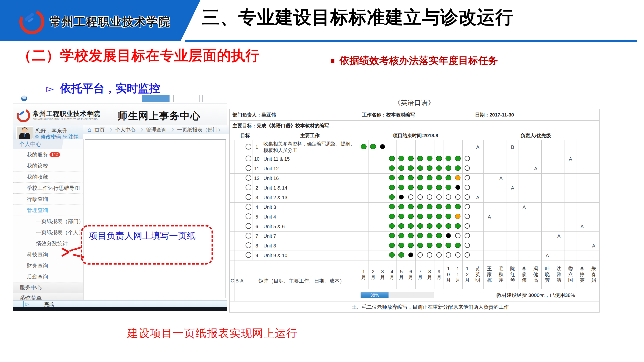 The width and height of the screenshot is (644, 362). What do you see at coordinates (90, 130) in the screenshot?
I see `home-icon: ⌂` at bounding box center [90, 130].